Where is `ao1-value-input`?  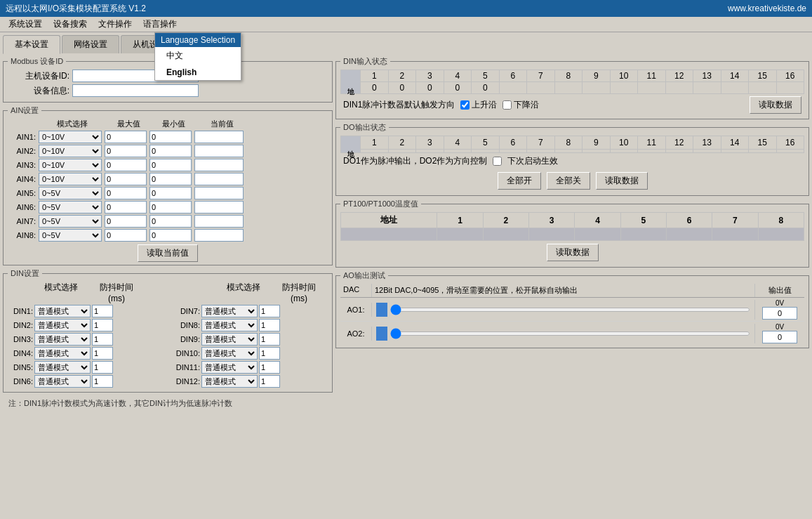
ao1-value-input is located at coordinates (780, 313).